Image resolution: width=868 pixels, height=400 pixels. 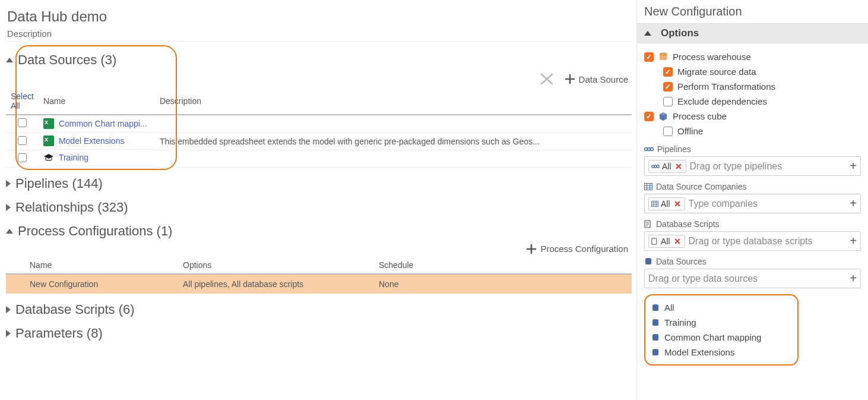 I want to click on graduation-cap-icon, so click(x=49, y=158).